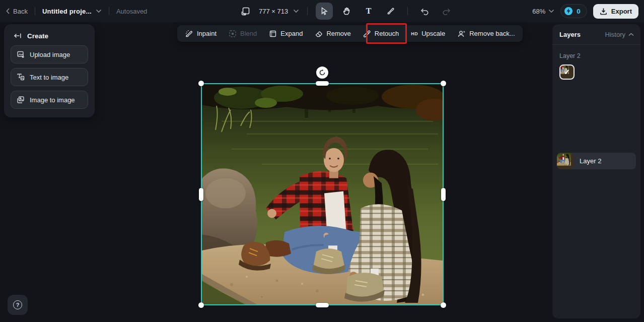 The height and width of the screenshot is (322, 644). I want to click on tab-history: History, so click(619, 34).